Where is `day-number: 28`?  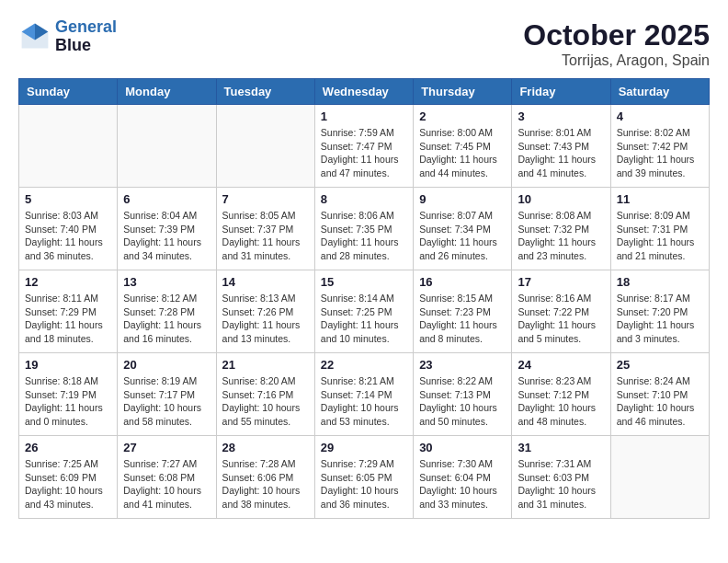
day-number: 28 is located at coordinates (266, 447).